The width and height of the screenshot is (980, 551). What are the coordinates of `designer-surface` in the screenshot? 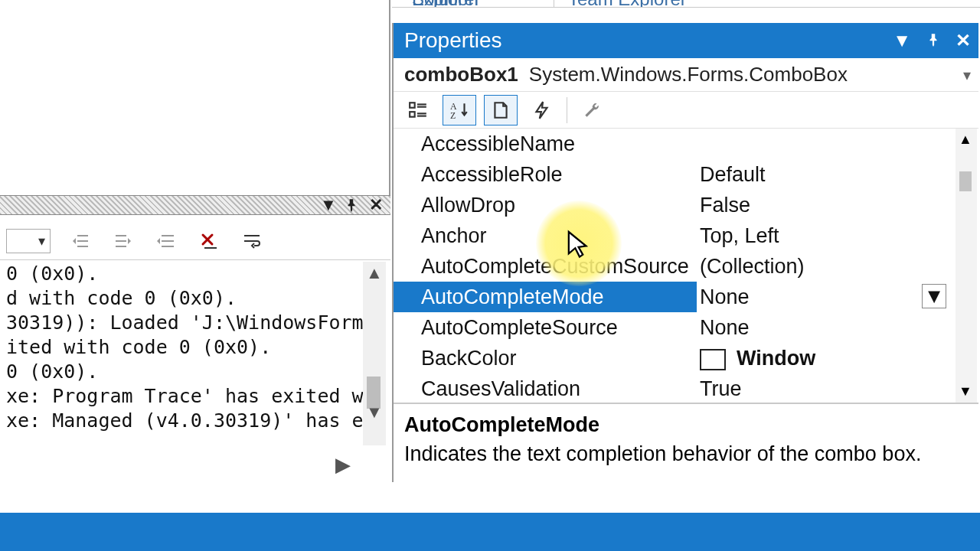 It's located at (195, 98).